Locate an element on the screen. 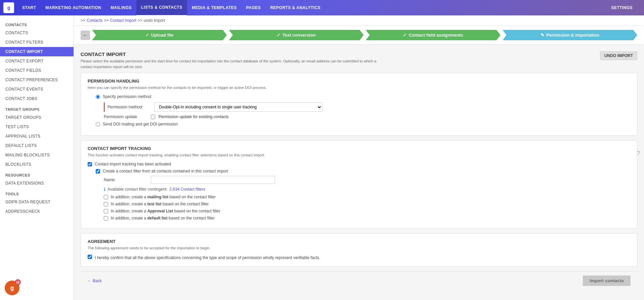  radio-doi-label: Send DOI mailing and get DOI permission is located at coordinates (140, 124).